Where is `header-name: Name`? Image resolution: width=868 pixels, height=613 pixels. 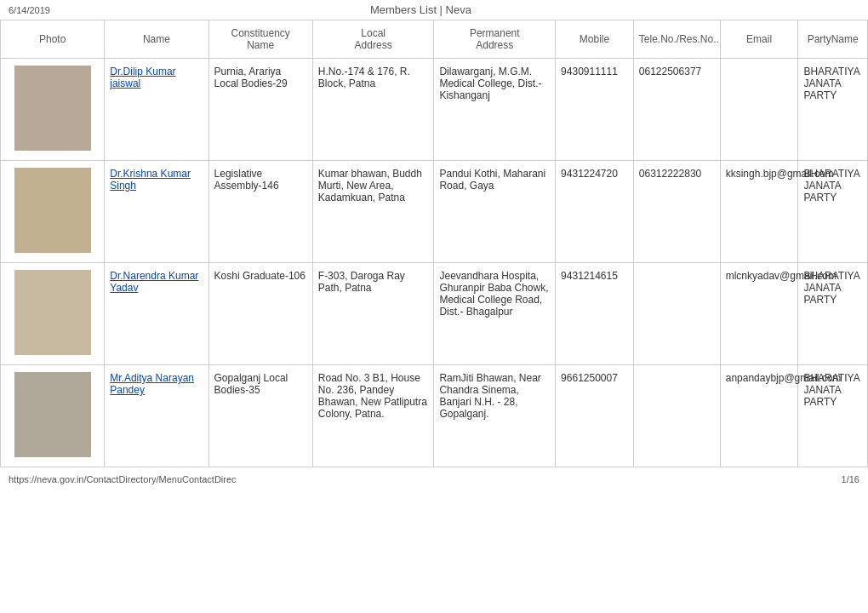
header-name: Name is located at coordinates (157, 39).